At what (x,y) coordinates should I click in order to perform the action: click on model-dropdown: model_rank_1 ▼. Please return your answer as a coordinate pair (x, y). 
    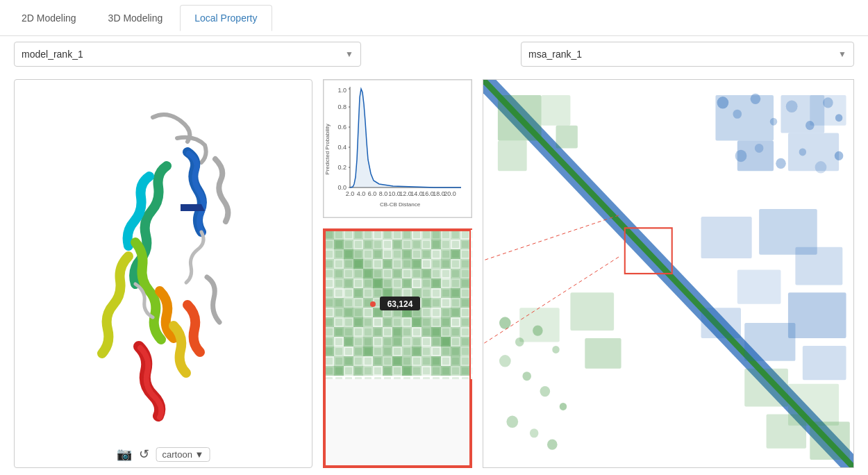
    Looking at the image, I should click on (187, 54).